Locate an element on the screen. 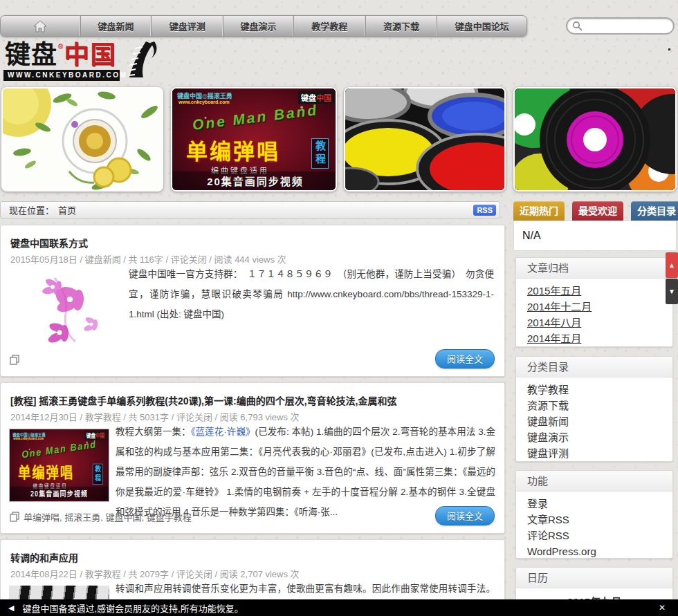  widget-calendar-title: 日历 is located at coordinates (594, 578).